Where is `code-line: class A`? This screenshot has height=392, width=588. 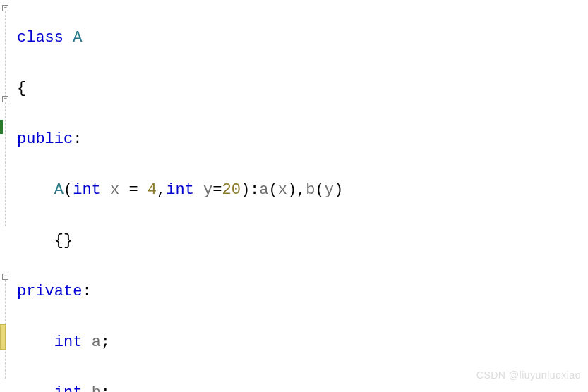 code-line: class A is located at coordinates (302, 38).